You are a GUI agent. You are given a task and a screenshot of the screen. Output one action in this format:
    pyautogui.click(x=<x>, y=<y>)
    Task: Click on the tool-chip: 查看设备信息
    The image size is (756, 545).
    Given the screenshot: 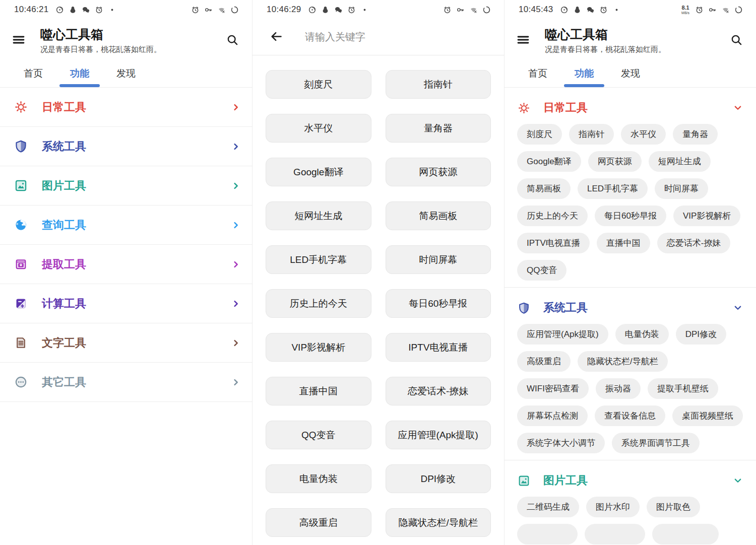 What is the action you would take?
    pyautogui.click(x=630, y=416)
    